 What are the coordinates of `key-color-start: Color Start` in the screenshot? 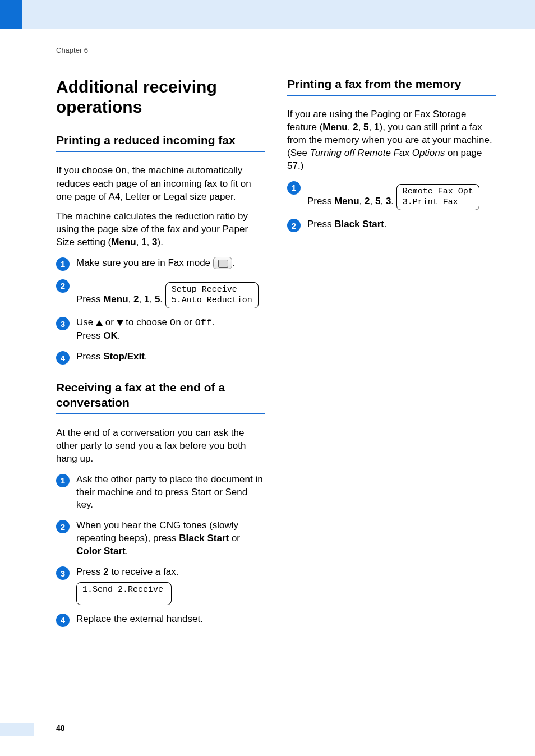 It's located at (101, 551).